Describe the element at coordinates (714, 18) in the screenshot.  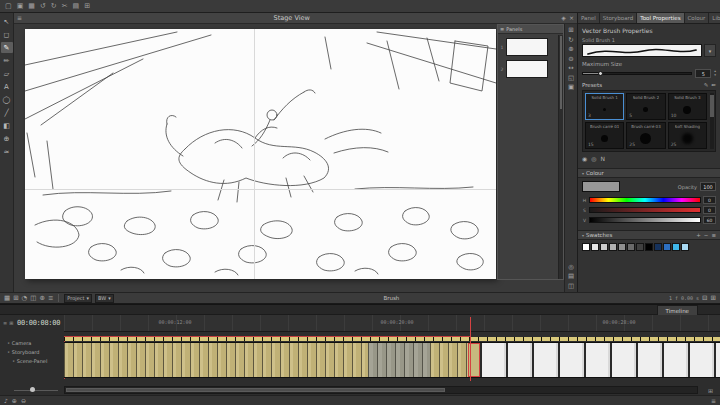
I see `tab-library: Library` at that location.